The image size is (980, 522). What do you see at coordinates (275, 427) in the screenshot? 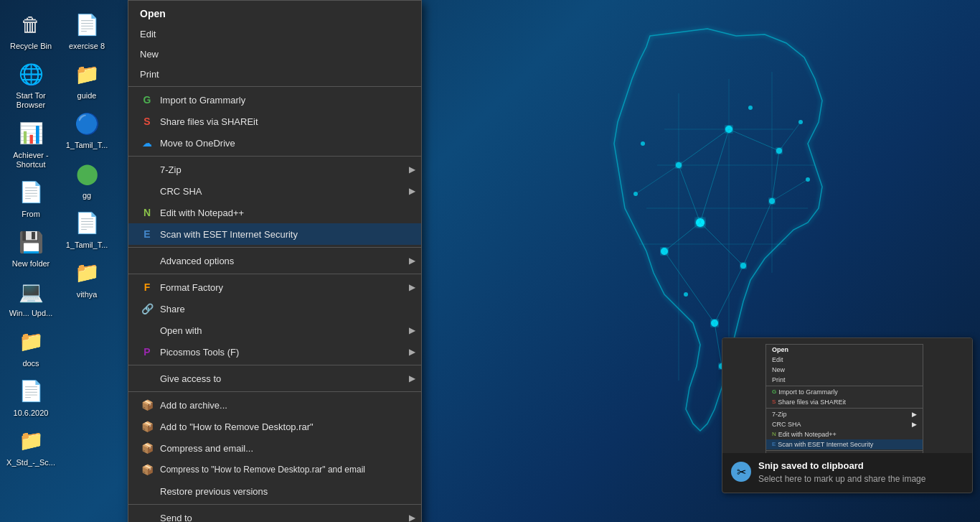
I see `ctx-add-rar: 📦 Add to "How to Remove Desktop.rar"` at bounding box center [275, 427].